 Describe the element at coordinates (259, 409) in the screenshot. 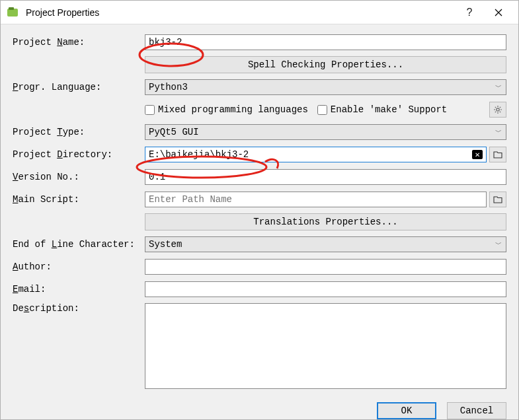

I see `dialog-footer: OK Cancel` at that location.